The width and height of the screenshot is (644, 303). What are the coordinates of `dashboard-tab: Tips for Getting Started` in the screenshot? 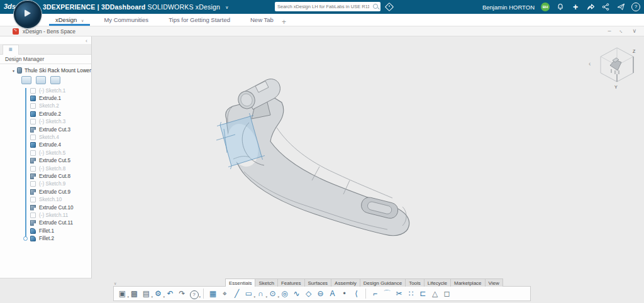 It's located at (199, 20).